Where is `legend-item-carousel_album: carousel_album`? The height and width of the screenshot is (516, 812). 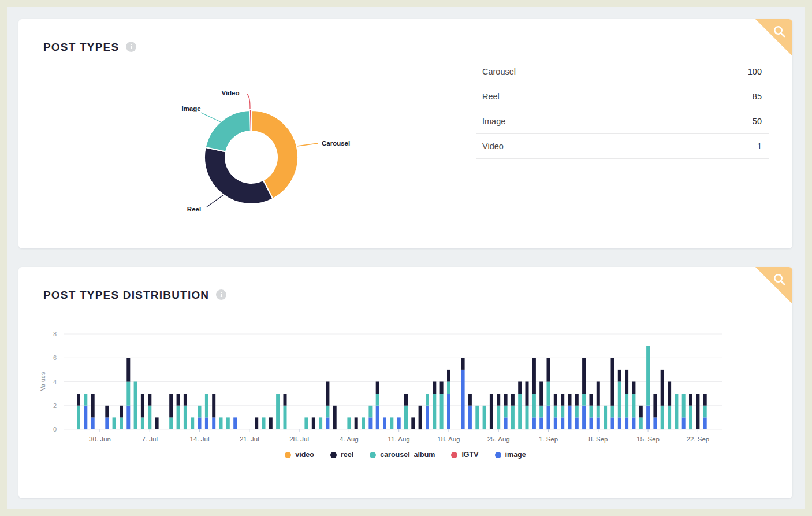
legend-item-carousel_album: carousel_album is located at coordinates (402, 455).